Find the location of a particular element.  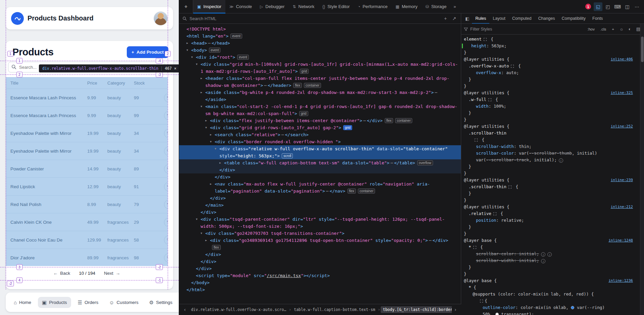

more-tools-chevron-icon: » is located at coordinates (455, 7).